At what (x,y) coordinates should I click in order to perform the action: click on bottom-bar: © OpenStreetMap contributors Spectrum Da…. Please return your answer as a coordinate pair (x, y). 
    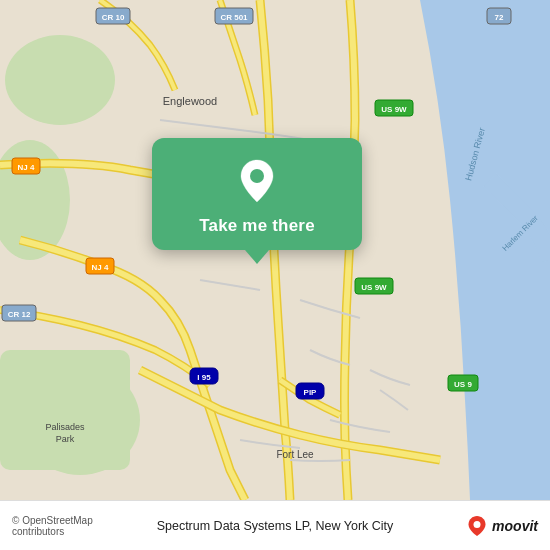
    Looking at the image, I should click on (275, 525).